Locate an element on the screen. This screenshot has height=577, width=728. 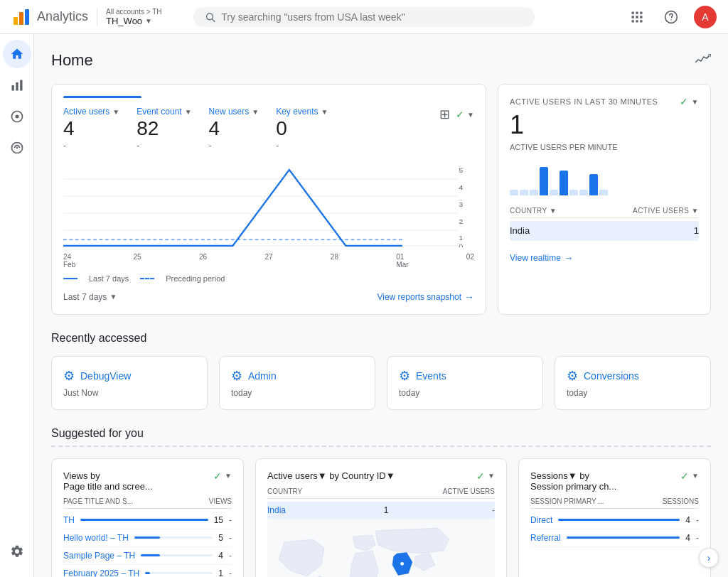
country-value: India is located at coordinates (520, 230).